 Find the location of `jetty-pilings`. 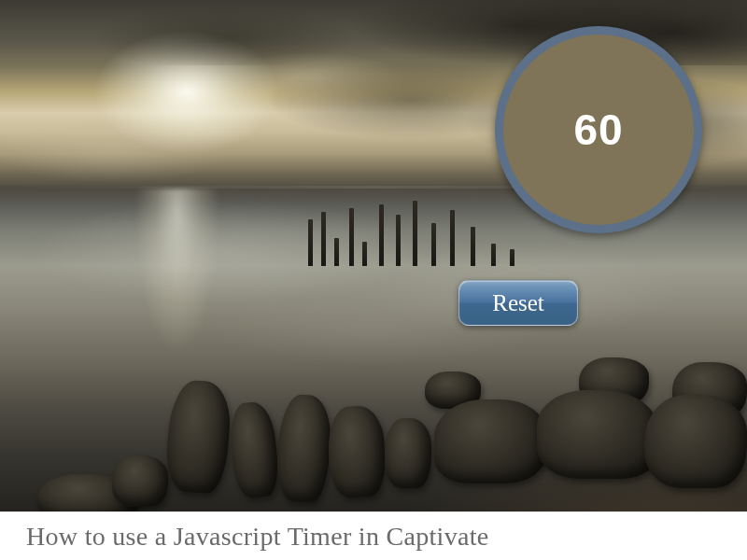

jetty-pilings is located at coordinates (420, 224).